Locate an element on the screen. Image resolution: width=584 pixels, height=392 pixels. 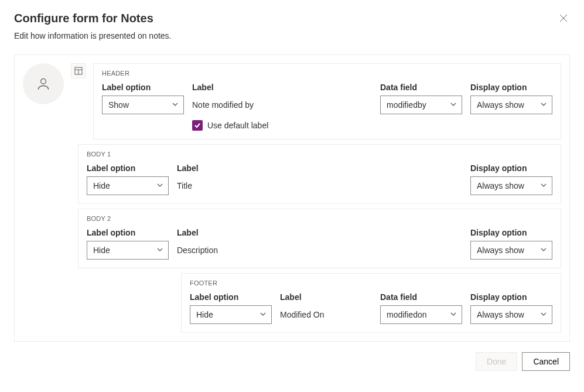
close-button is located at coordinates (563, 19).